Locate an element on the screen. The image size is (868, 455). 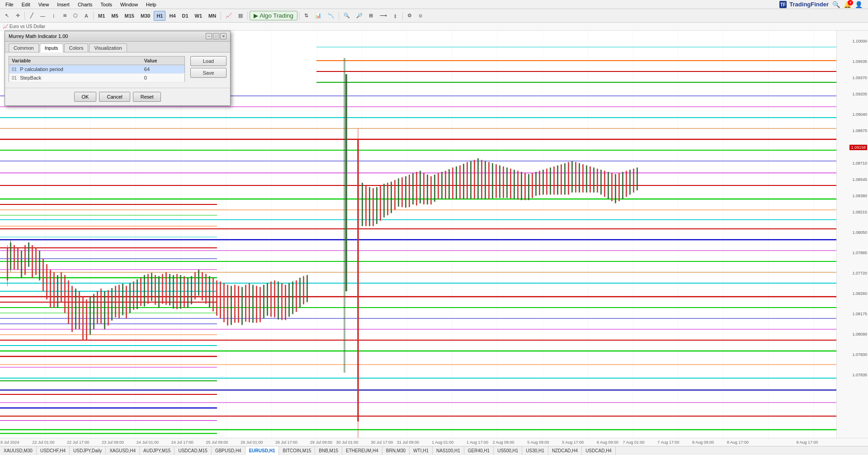
current-price: 1.09158 is located at coordinates (858, 147).